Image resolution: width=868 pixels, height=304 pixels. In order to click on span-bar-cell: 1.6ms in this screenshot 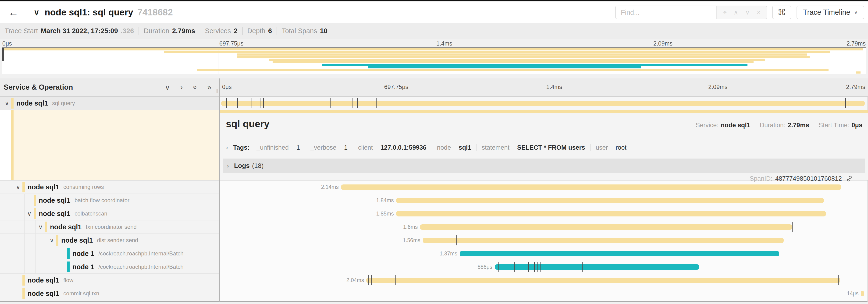, I will do `click(544, 227)`.